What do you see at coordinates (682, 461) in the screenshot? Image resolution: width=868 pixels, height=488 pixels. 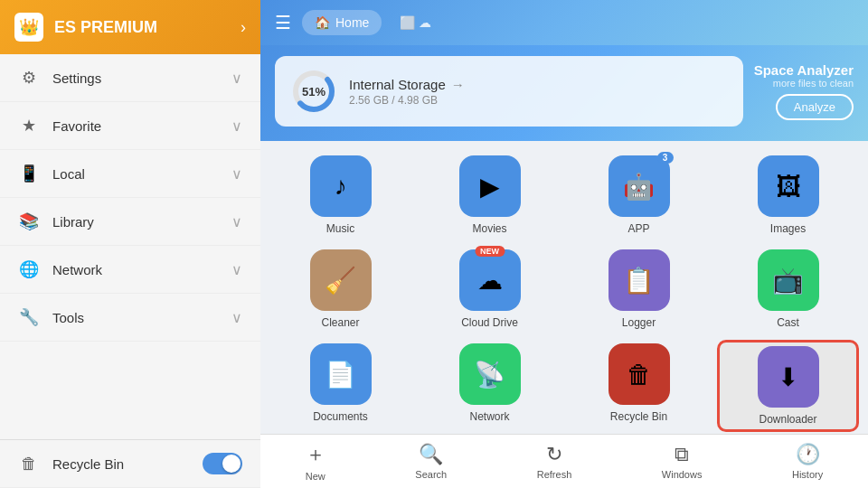 I see `nav-item-windows: ⧉ Windows` at bounding box center [682, 461].